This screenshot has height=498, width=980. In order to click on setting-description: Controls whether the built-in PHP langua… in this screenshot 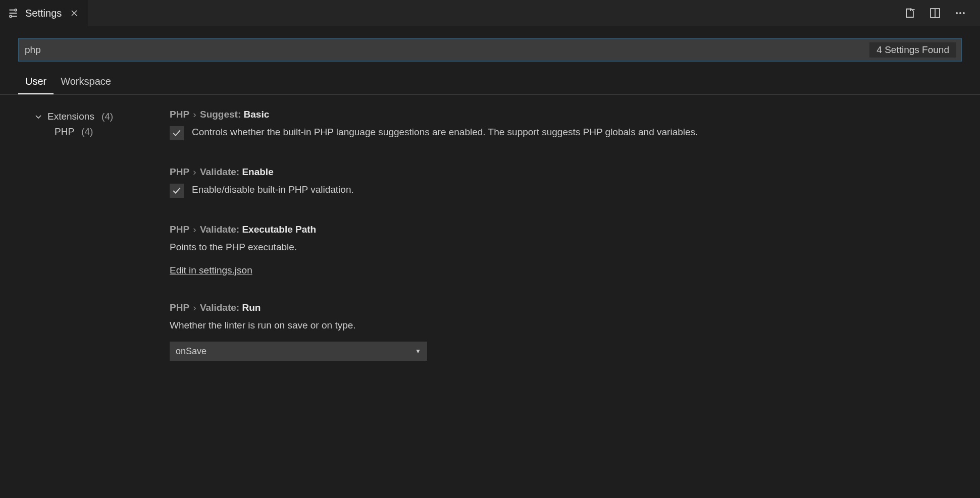, I will do `click(445, 132)`.